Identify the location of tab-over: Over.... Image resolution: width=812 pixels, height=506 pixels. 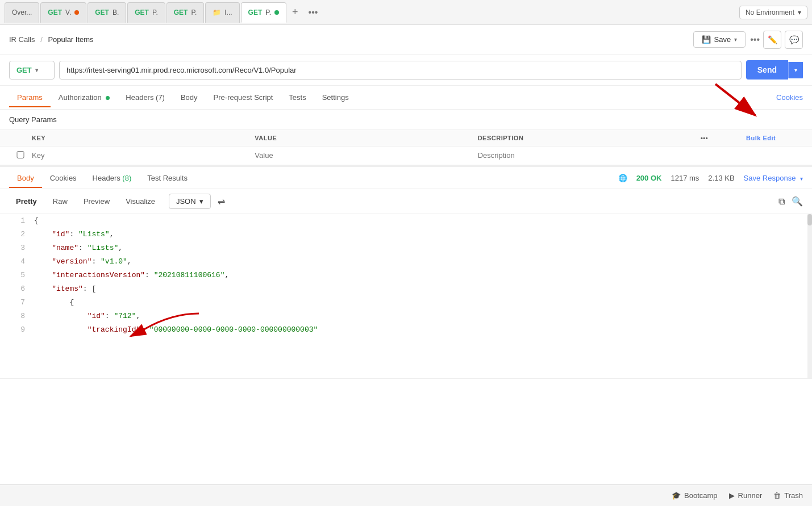
(22, 12).